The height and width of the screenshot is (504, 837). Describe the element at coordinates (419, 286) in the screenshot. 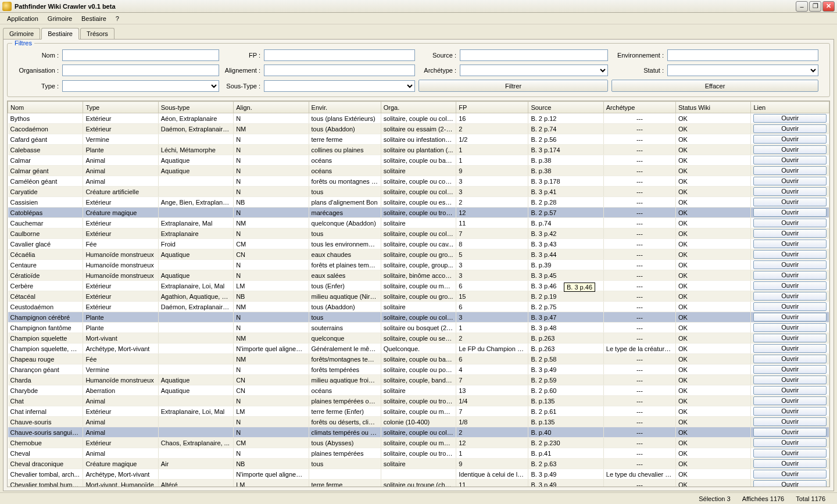

I see `table-row: CerbèreExtérieurExtraplanaire, Loi, MalL…` at that location.